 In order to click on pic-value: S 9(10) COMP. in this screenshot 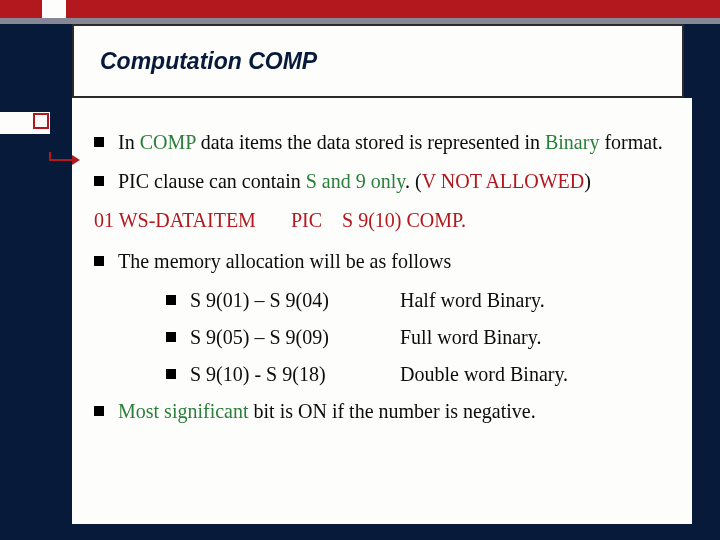, I will do `click(404, 220)`.